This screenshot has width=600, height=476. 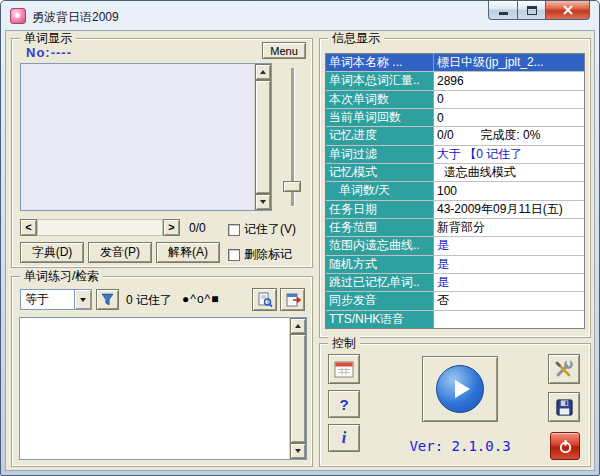 What do you see at coordinates (455, 320) in the screenshot?
I see `table-row: TTS/NHK语音` at bounding box center [455, 320].